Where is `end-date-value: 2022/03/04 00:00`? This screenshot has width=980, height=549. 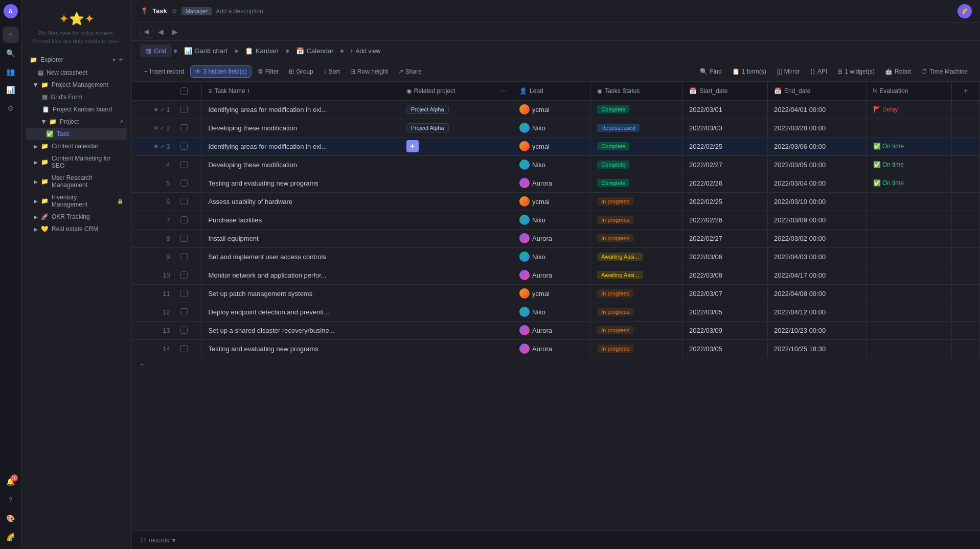 end-date-value: 2022/03/04 00:00 is located at coordinates (800, 183).